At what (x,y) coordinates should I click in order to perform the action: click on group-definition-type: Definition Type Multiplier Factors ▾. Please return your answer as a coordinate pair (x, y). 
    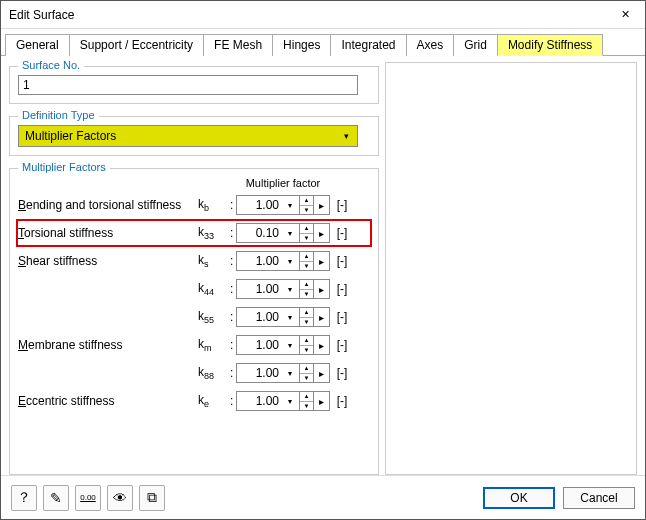
    Looking at the image, I should click on (194, 136).